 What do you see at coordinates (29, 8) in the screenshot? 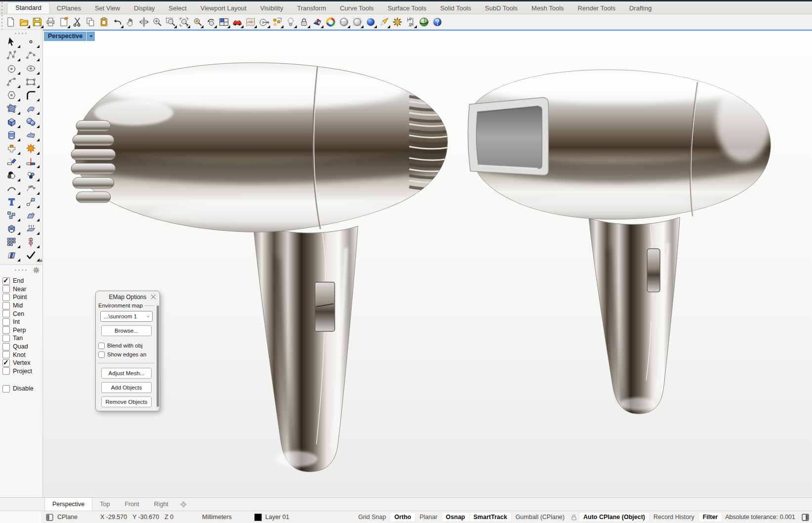
I see `menu-tab: Standard` at bounding box center [29, 8].